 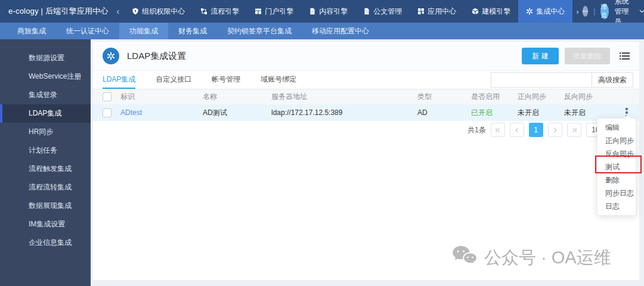 What do you see at coordinates (547, 258) in the screenshot?
I see `watermark-text: 公众号 · OA运维` at bounding box center [547, 258].